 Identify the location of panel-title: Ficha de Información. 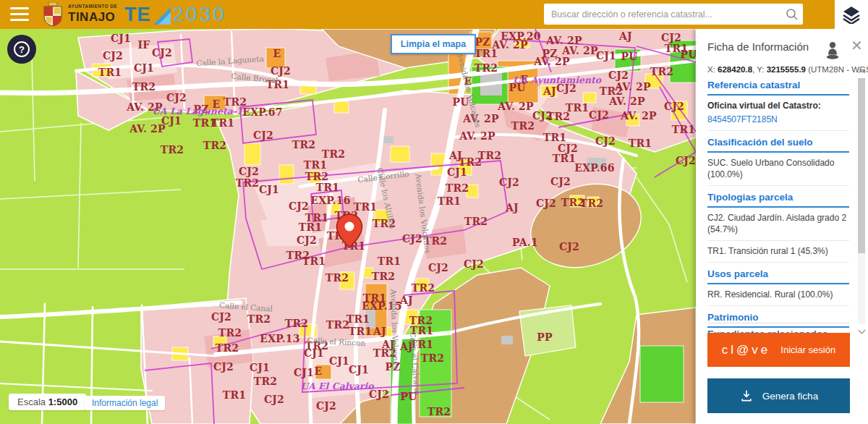
(758, 46).